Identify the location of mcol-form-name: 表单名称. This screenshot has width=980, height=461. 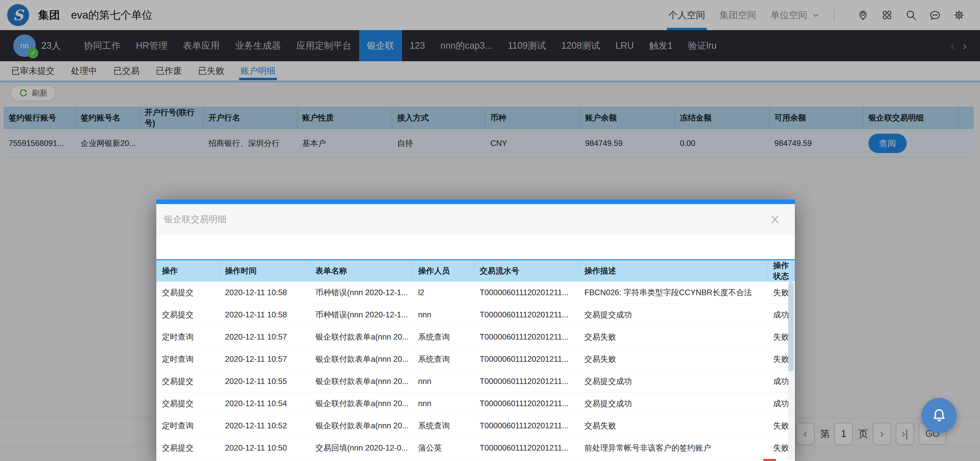
(361, 271).